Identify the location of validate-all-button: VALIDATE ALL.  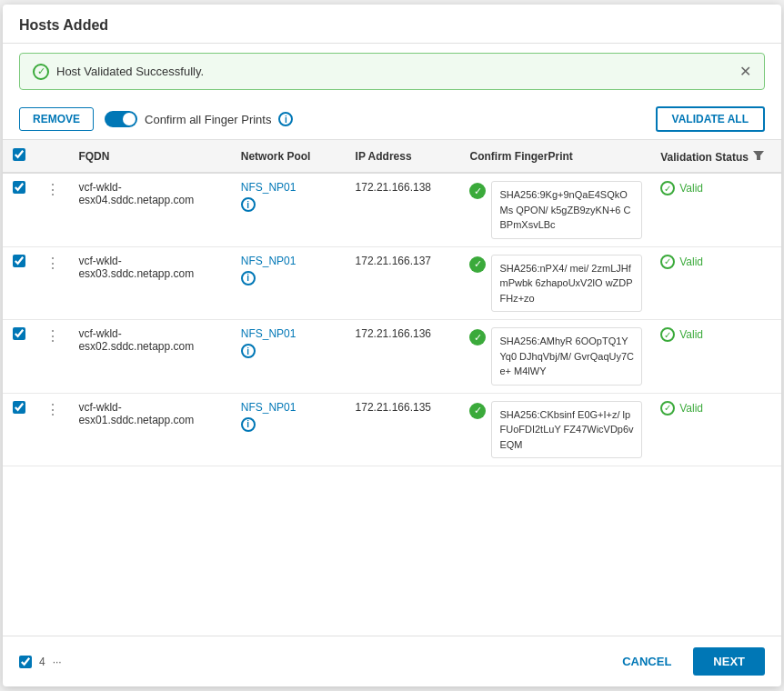
(710, 119).